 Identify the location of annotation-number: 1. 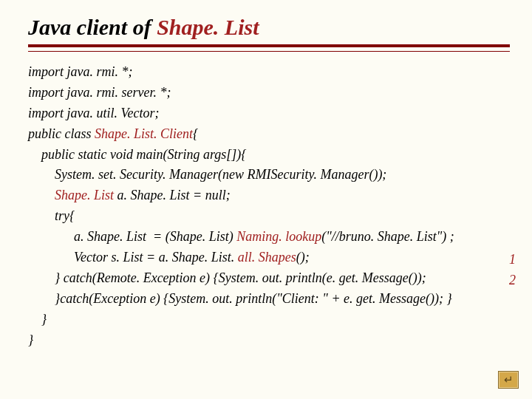
(513, 260).